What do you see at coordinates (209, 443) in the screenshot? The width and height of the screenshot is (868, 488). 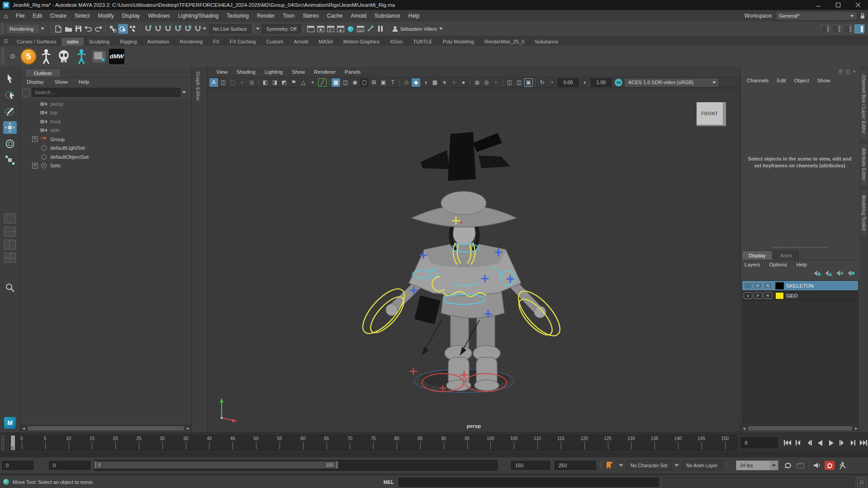 I see `frame-tick: 40` at bounding box center [209, 443].